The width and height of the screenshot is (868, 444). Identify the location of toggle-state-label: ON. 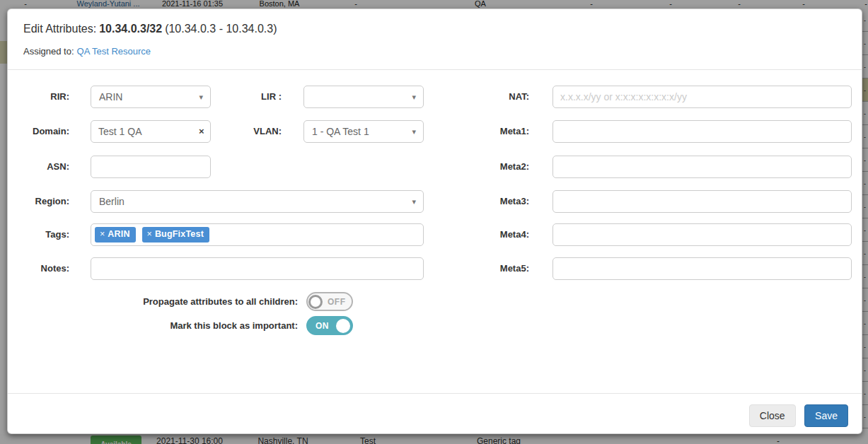
(323, 326).